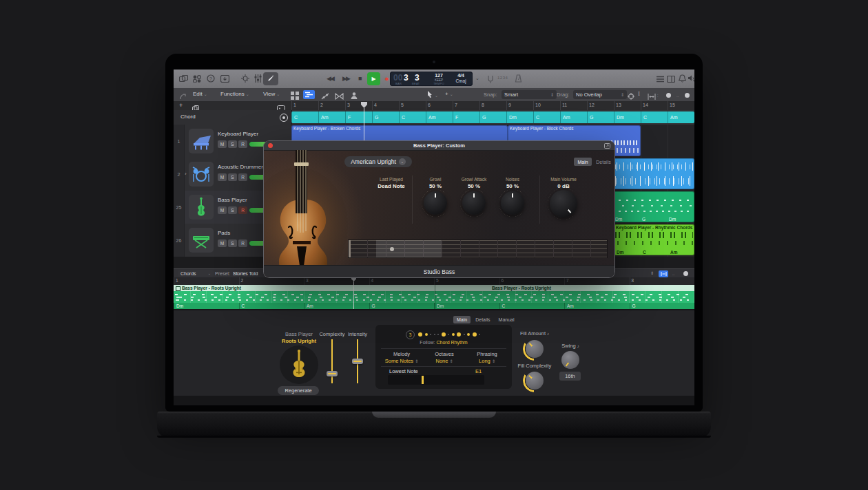 The width and height of the screenshot is (868, 490). Describe the element at coordinates (358, 361) in the screenshot. I see `intensity-slider-handle` at that location.